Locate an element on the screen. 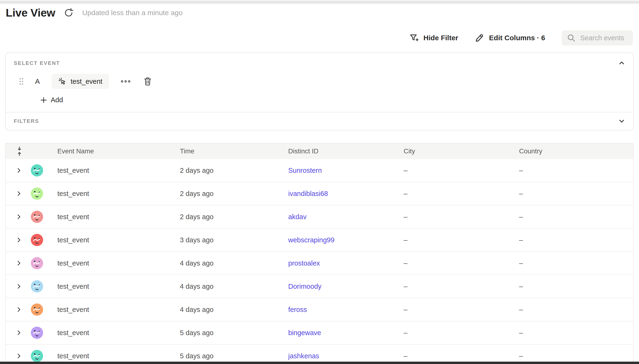  table-row: test_event 2 days ago ivandiblasi68 – – is located at coordinates (319, 194).